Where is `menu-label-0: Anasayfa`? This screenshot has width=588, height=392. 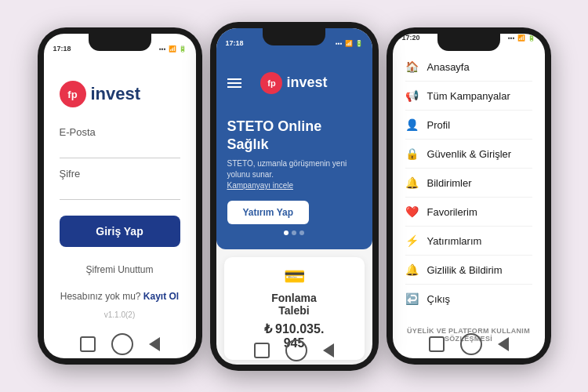 menu-label-0: Anasayfa is located at coordinates (448, 67).